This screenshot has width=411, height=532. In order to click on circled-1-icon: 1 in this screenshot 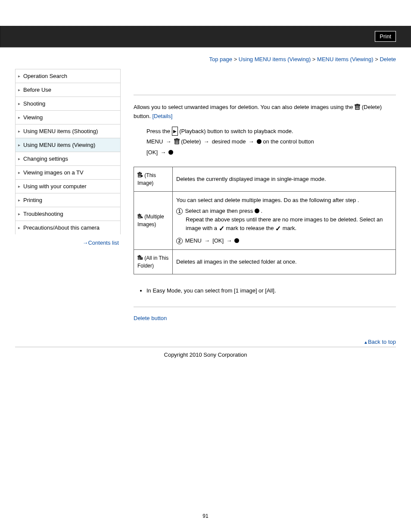, I will do `click(179, 211)`.